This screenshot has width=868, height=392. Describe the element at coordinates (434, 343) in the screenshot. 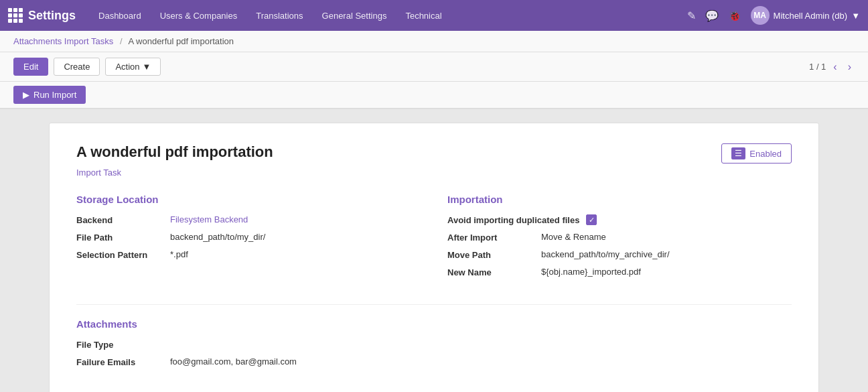

I see `attachments-section: Attachments File Type Failure Emails foo…` at that location.